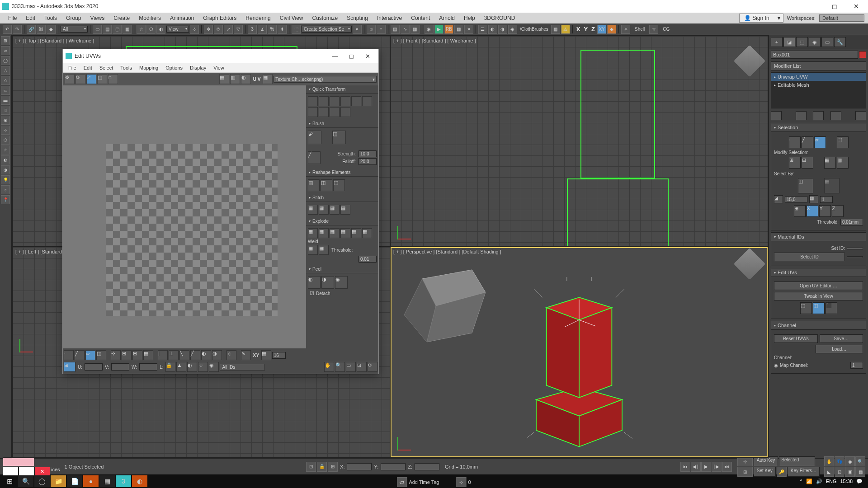  What do you see at coordinates (329, 367) in the screenshot?
I see `uvw-pan-button: ✋` at bounding box center [329, 367].